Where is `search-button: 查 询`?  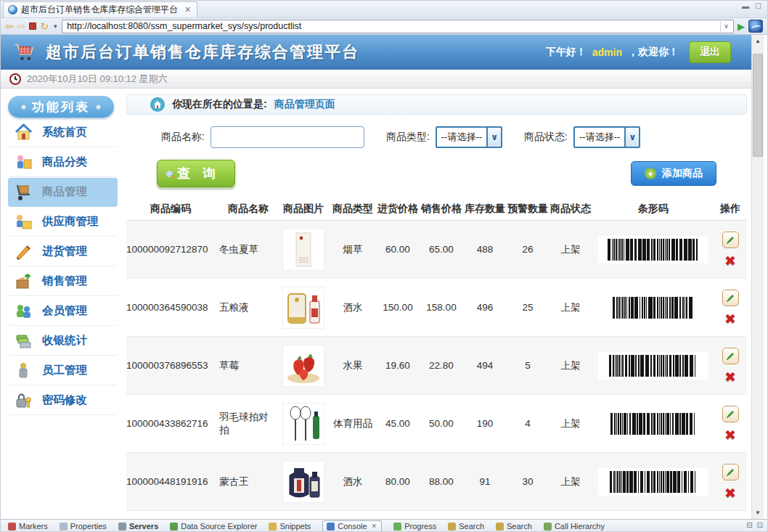
search-button: 查 询 is located at coordinates (196, 173).